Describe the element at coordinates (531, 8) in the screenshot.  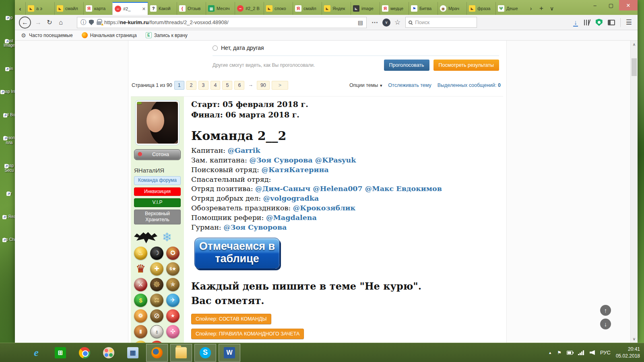
I see `tab-scroll-right-icon: ›` at that location.